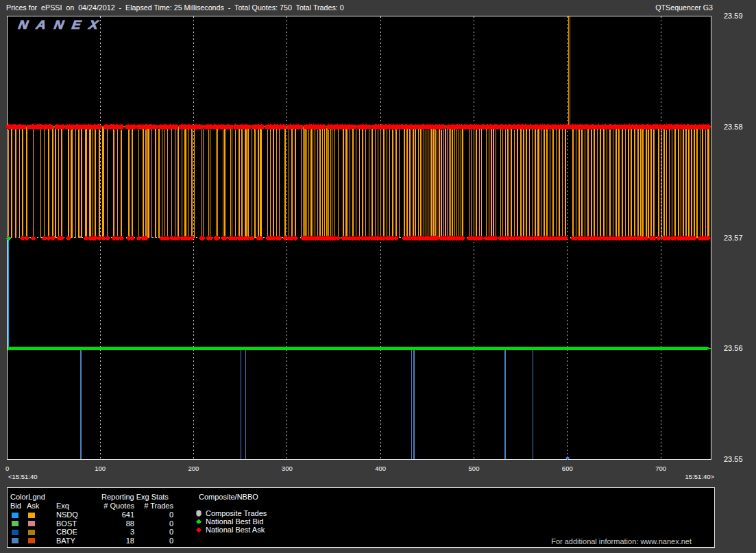 The height and width of the screenshot is (553, 756). Describe the element at coordinates (130, 541) in the screenshot. I see `svg-text: 18` at that location.